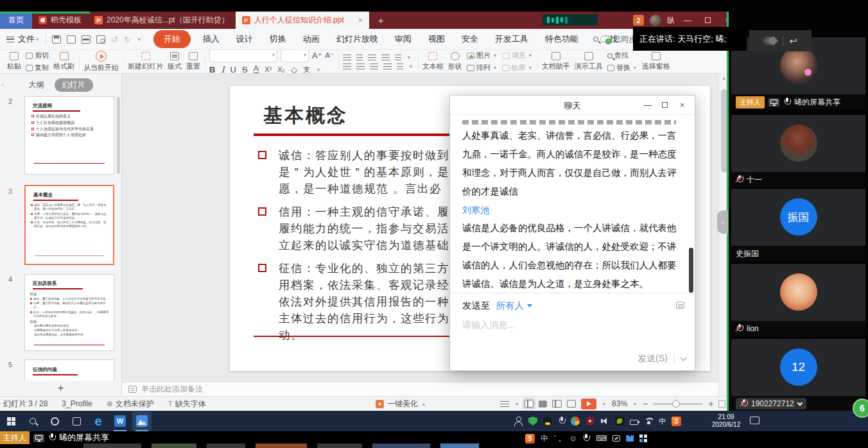  Describe the element at coordinates (794, 41) in the screenshot. I see `return-arrow-icon: ↩` at that location.